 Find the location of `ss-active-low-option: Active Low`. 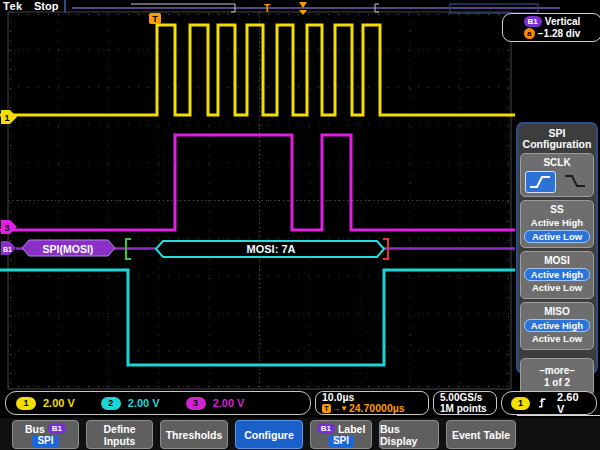

ss-active-low-option: Active Low is located at coordinates (557, 236).